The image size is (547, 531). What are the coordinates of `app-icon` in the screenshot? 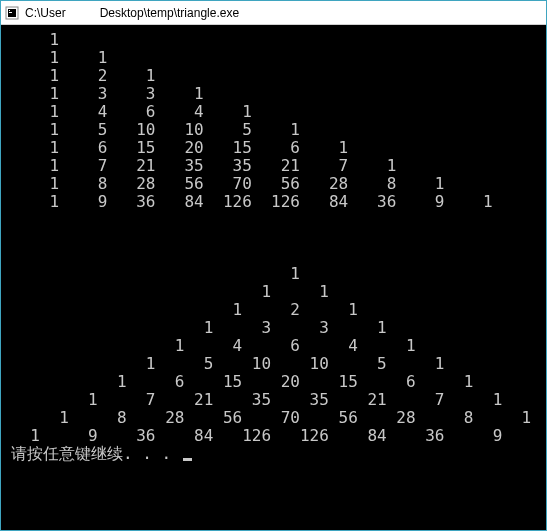 It's located at (12, 13).